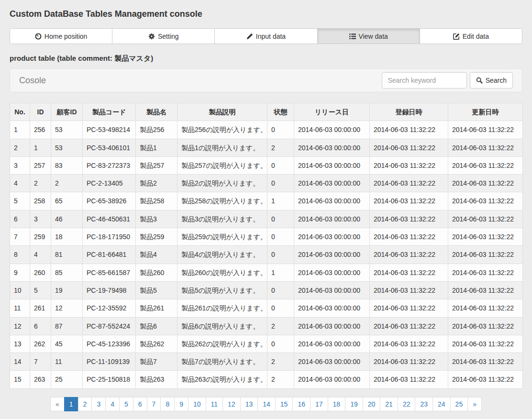 The width and height of the screenshot is (532, 419). I want to click on pagination-prev: «, so click(57, 404).